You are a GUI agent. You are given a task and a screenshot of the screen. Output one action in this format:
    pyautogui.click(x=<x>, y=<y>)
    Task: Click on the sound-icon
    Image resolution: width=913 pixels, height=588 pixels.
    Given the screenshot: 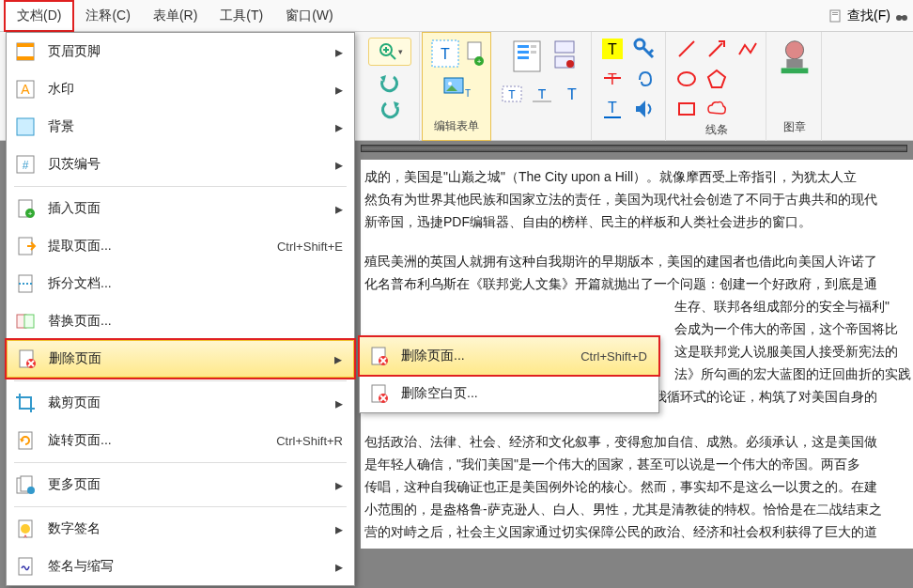 What is the action you would take?
    pyautogui.click(x=644, y=109)
    